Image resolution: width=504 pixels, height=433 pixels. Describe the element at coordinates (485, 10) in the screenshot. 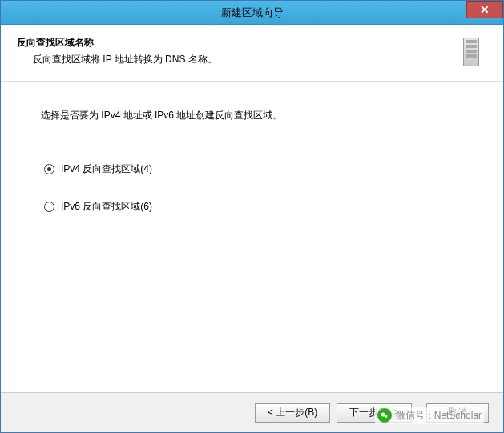

I see `close-button: ✕` at that location.